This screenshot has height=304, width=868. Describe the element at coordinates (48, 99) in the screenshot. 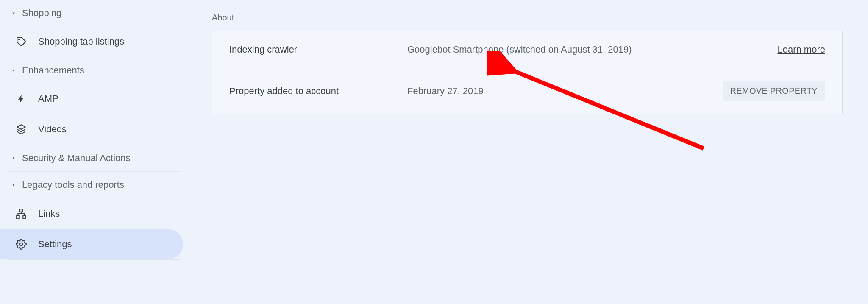

I see `sidebar-item-label: AMP` at that location.